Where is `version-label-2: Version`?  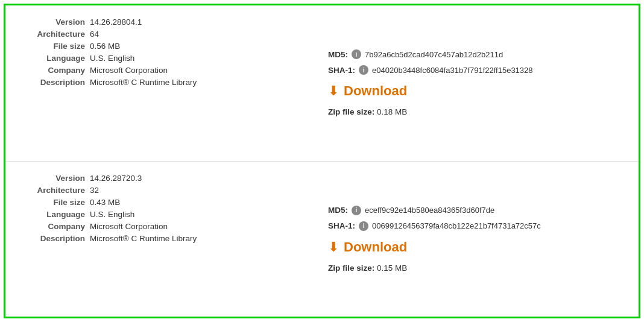 version-label-2: Version is located at coordinates (57, 178).